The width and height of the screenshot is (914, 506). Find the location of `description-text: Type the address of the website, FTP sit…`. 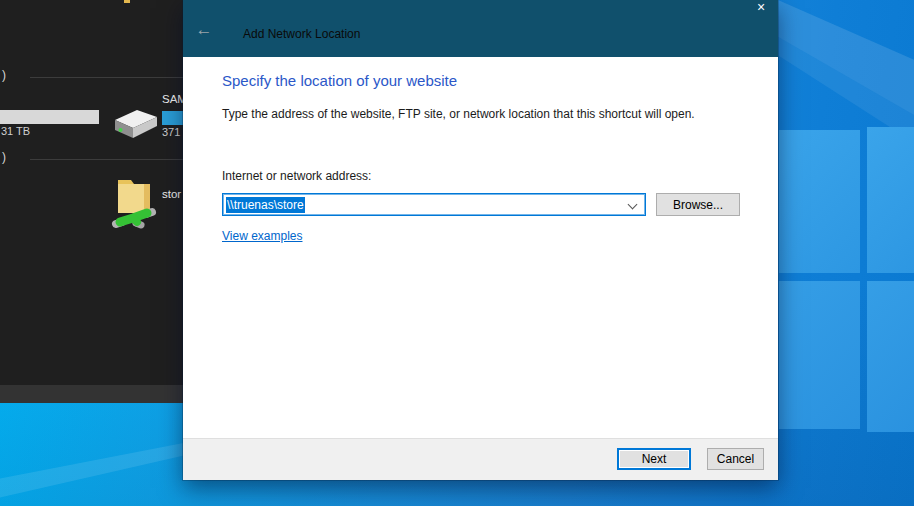

description-text: Type the address of the website, FTP sit… is located at coordinates (458, 114).